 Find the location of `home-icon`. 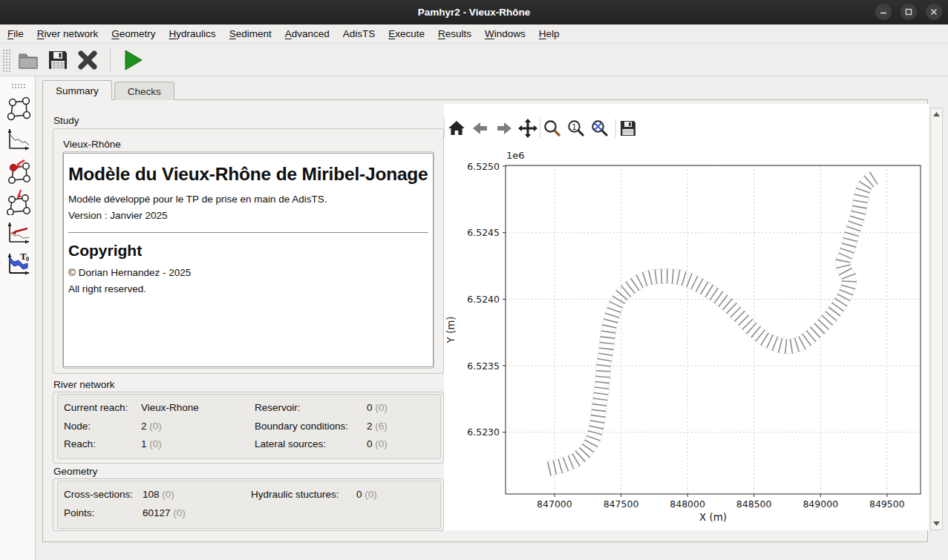

home-icon is located at coordinates (457, 128).